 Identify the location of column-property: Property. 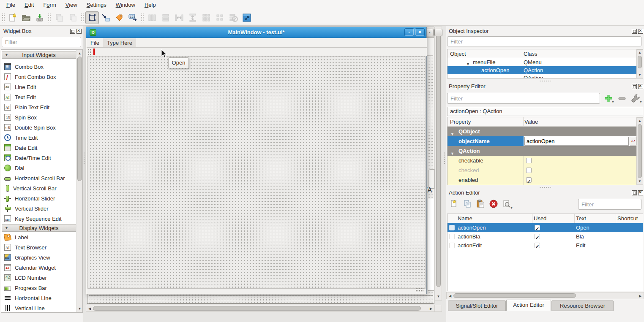
(461, 122).